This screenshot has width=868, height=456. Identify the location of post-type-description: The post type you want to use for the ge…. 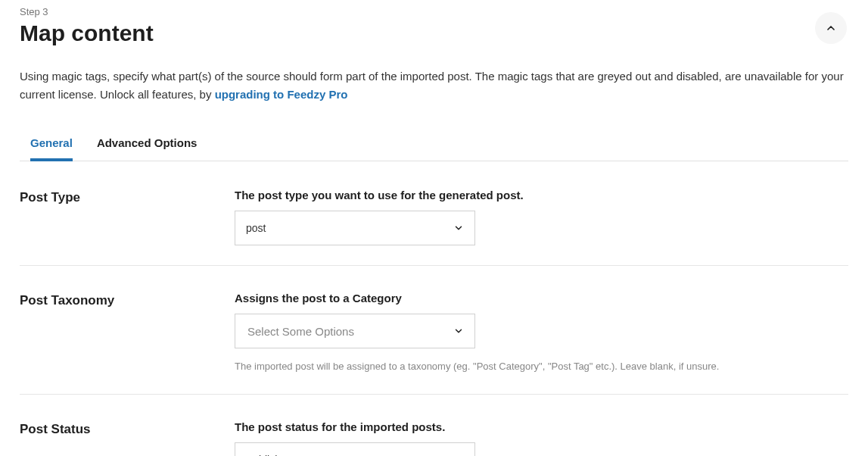
(542, 195).